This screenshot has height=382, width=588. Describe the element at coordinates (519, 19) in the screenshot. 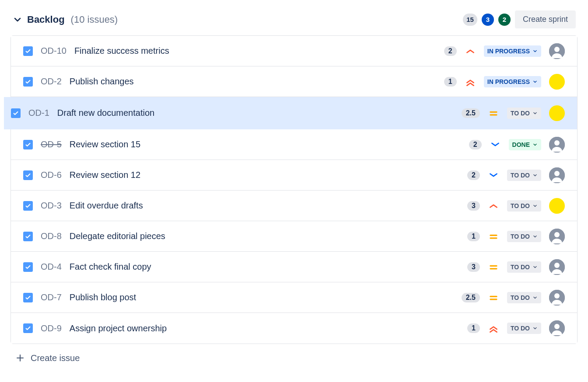

I see `header-right: 15 3 2 Create sprint` at that location.